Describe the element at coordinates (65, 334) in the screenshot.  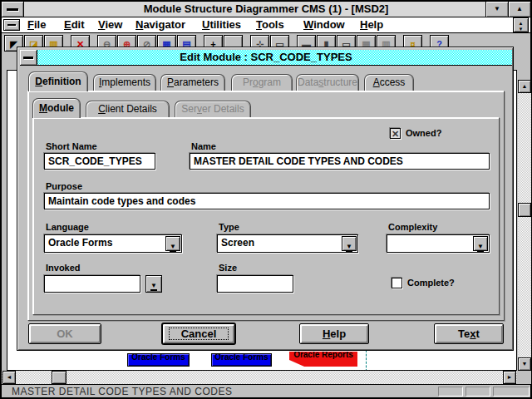
I see `ok-button: OK` at that location.